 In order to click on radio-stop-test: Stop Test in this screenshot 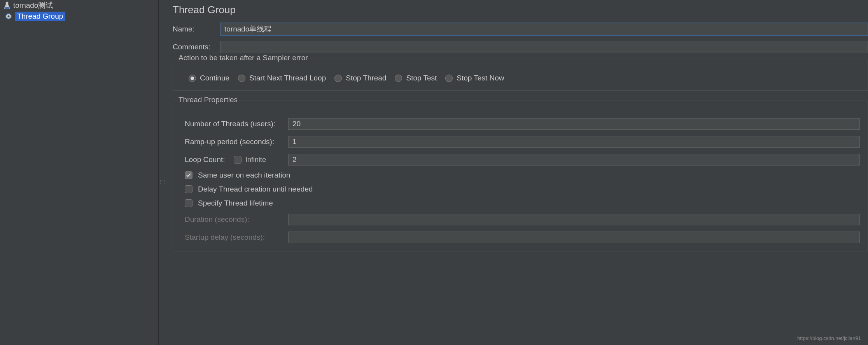, I will do `click(416, 78)`.